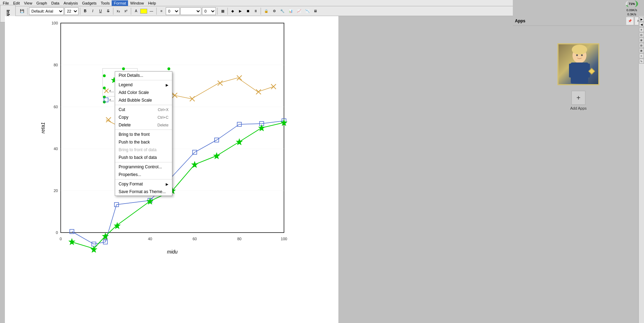 The height and width of the screenshot is (323, 644). Describe the element at coordinates (632, 14) in the screenshot. I see `cpu-download-speed: 0.3K/s` at that location.